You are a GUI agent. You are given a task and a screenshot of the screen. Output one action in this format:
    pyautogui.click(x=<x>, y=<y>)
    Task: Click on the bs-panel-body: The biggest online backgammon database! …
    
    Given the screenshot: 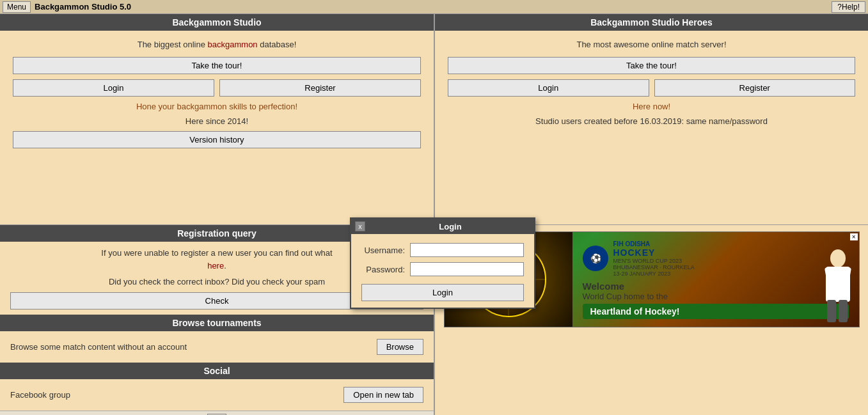 What is the action you would take?
    pyautogui.click(x=217, y=93)
    